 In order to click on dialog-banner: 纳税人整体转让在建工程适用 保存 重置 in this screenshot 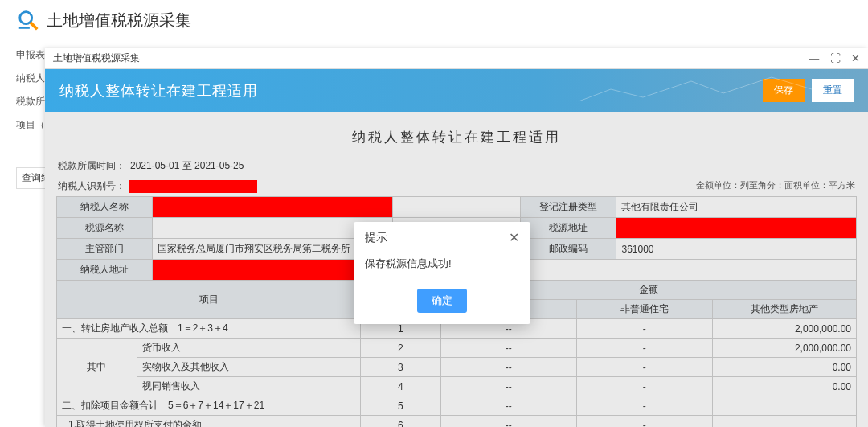, I will do `click(457, 90)`.